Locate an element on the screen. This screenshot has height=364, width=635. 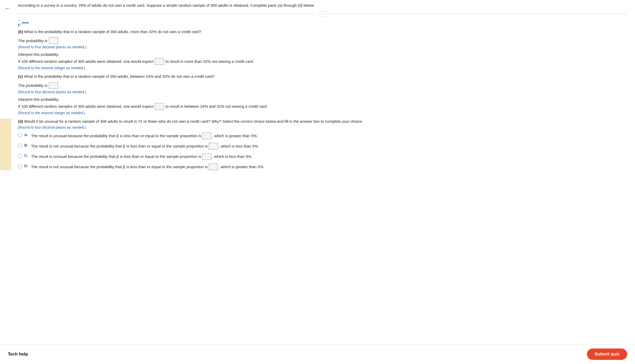
part-b-interpret: Interpret this probability. is located at coordinates (323, 54).